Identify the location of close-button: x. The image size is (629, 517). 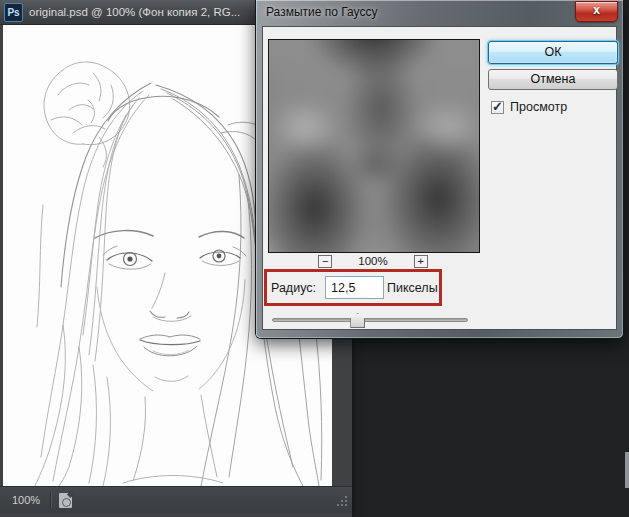
(596, 12).